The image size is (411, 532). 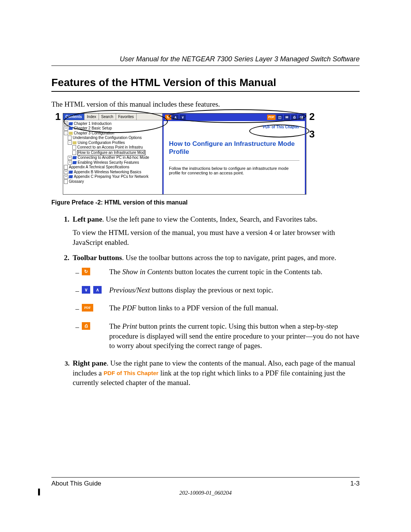 What do you see at coordinates (216, 291) in the screenshot?
I see `toolbar-item-prev-next: – ∨ ∧ Previous/Next buttons display the …` at bounding box center [216, 291].